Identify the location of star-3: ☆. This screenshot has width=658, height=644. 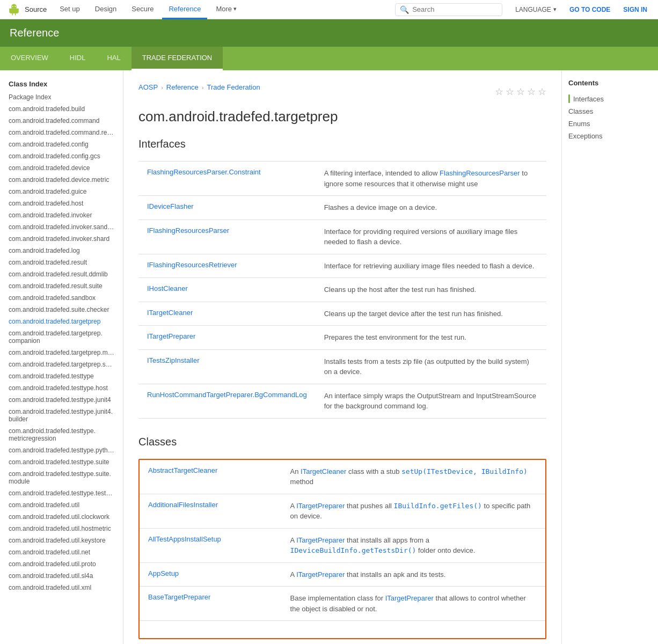
(521, 92).